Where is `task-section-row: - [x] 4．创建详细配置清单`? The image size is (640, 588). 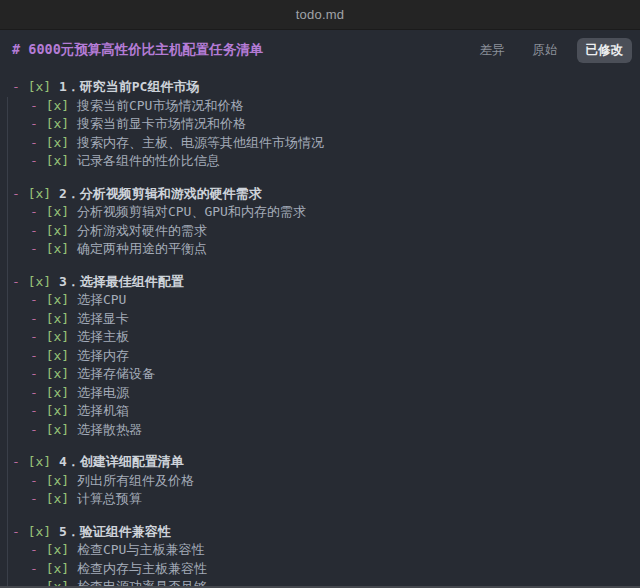
task-section-row: - [x] 4．创建详细配置清单 is located at coordinates (320, 462).